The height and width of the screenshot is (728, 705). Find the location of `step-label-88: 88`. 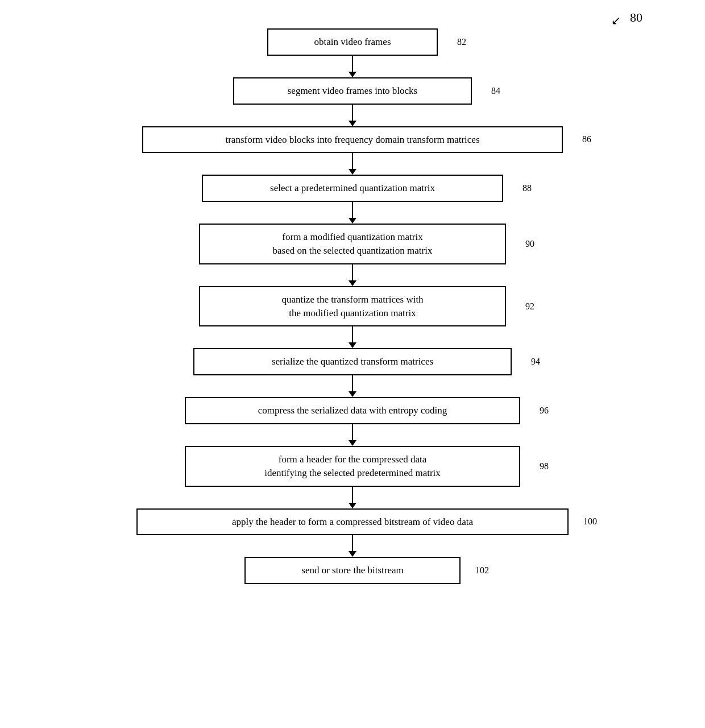

step-label-88: 88 is located at coordinates (527, 188).